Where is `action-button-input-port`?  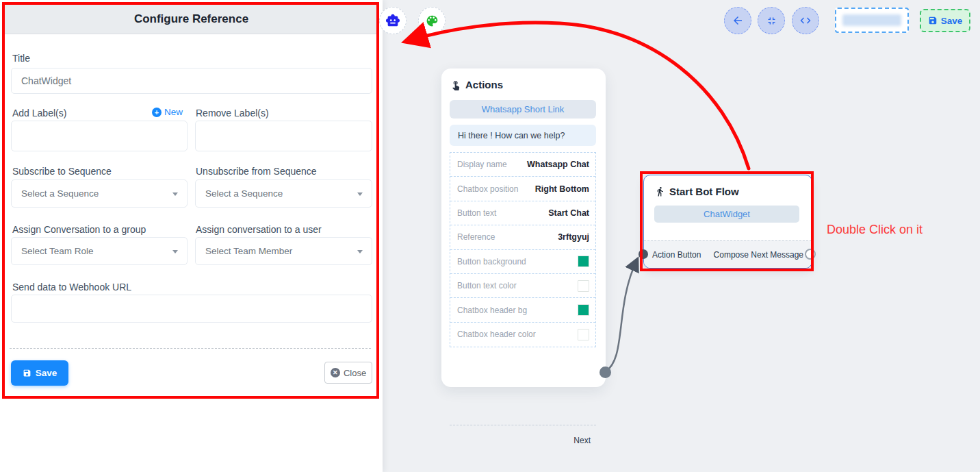
action-button-input-port is located at coordinates (643, 254).